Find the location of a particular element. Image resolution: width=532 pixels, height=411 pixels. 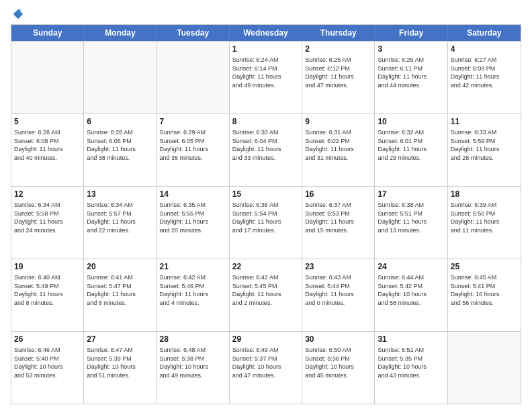

calendar-cell: 31Sunrise: 6:51 AMSunset: 5:35 PMDayligh… is located at coordinates (411, 368).